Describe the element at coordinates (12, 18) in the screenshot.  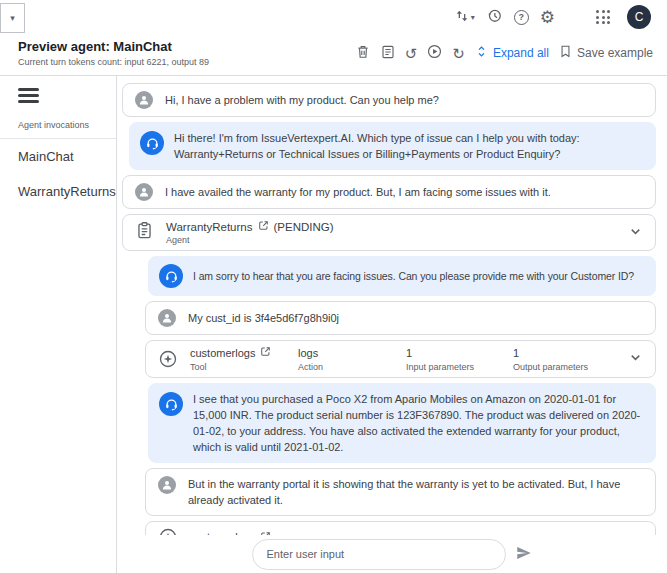
I see `top-left-dropdown: ▾` at that location.